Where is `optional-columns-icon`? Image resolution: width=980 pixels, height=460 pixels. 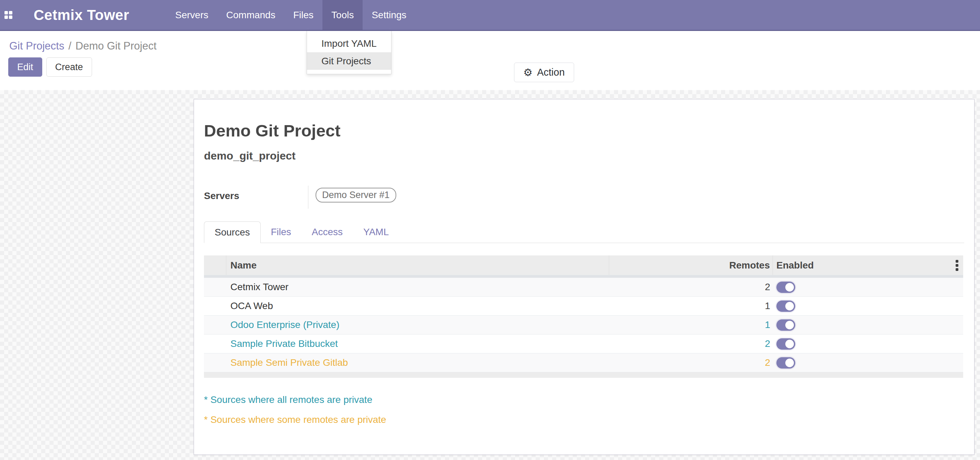
optional-columns-icon is located at coordinates (957, 265).